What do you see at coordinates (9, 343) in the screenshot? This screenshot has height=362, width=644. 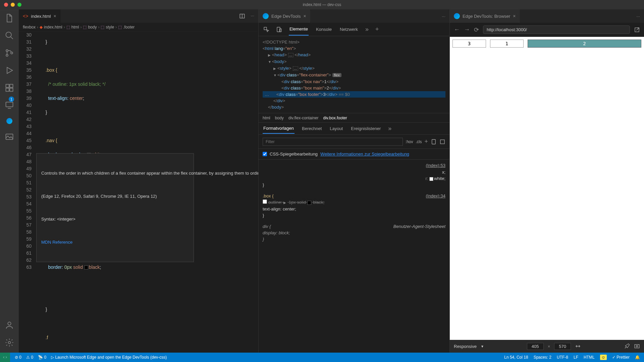 I see `settings-gear-icon` at bounding box center [9, 343].